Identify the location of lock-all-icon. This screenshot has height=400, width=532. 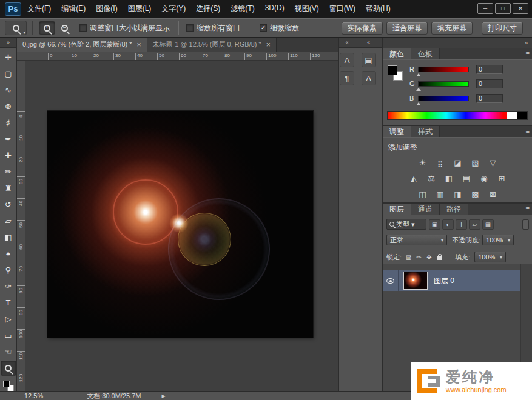
(439, 257).